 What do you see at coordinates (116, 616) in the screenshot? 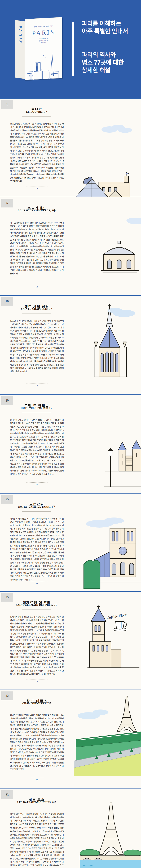
I see `cafe-de-flore-label: Café de Flore` at bounding box center [116, 616].